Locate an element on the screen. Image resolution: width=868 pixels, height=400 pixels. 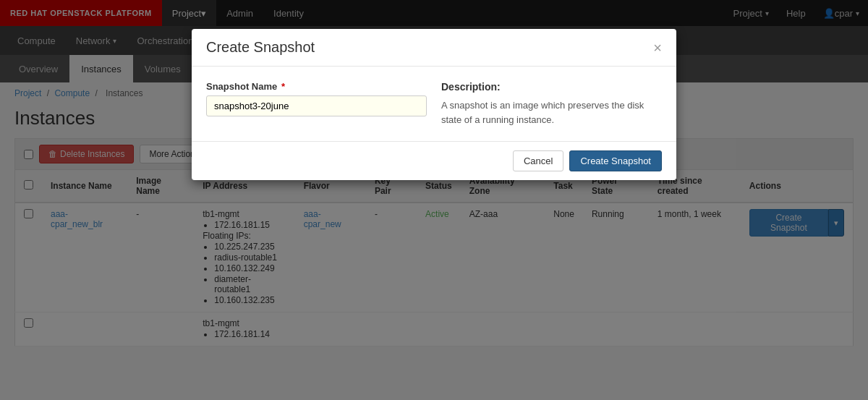
modal-title: Create Snapshot is located at coordinates (260, 48).